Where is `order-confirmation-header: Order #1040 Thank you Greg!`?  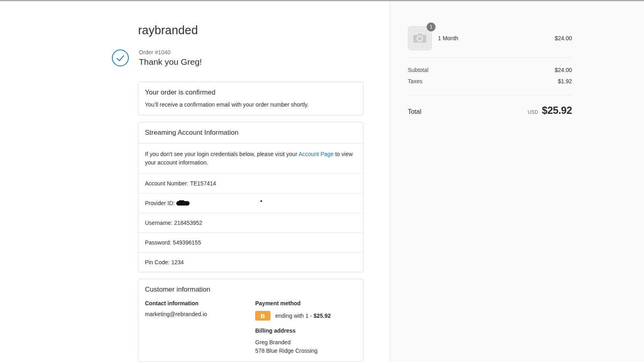 order-confirmation-header: Order #1040 Thank you Greg! is located at coordinates (237, 58).